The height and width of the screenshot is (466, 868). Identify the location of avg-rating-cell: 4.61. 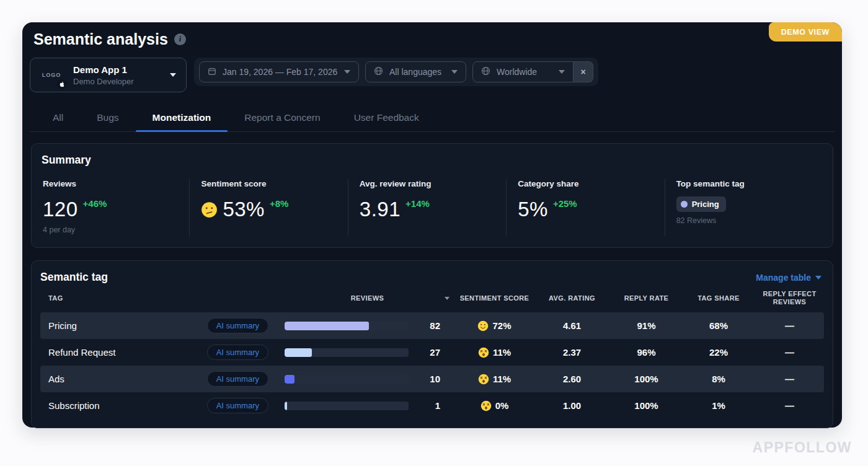
(572, 326).